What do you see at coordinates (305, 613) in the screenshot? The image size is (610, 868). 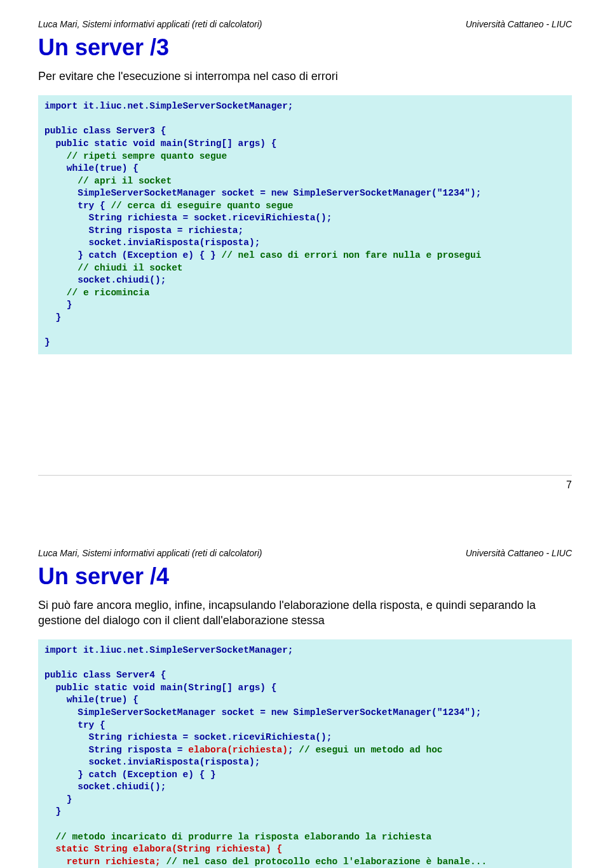 I see `slide-subtitle: Si può fare ancora meglio, infine, incap…` at bounding box center [305, 613].